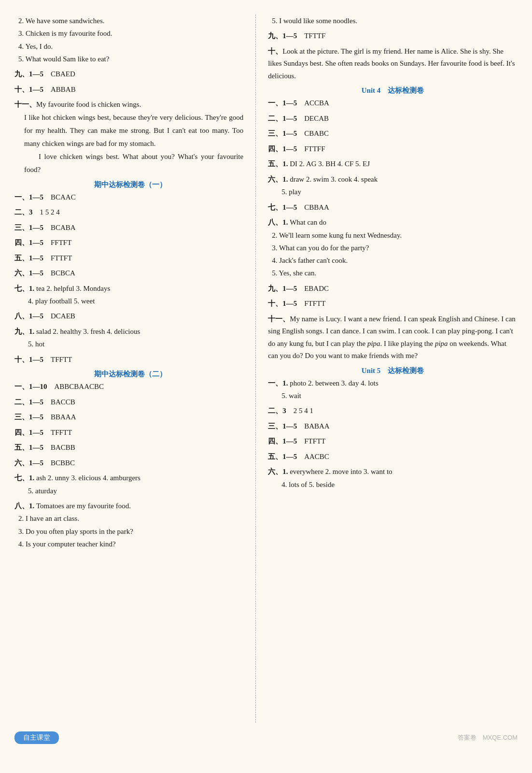 The width and height of the screenshot is (532, 773). I want to click on answer-text: CBBAA, so click(317, 207).